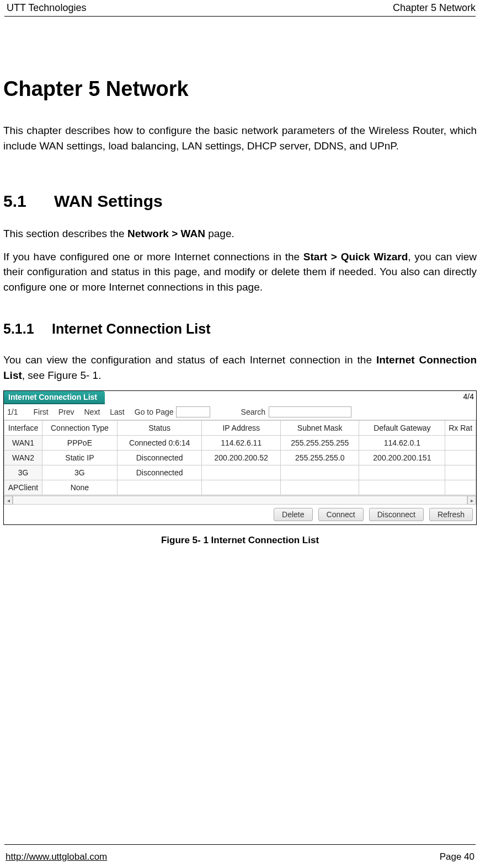  What do you see at coordinates (240, 412) in the screenshot?
I see `pager: 1/1 First Prev Next Last Go to Page Sear…` at bounding box center [240, 412].